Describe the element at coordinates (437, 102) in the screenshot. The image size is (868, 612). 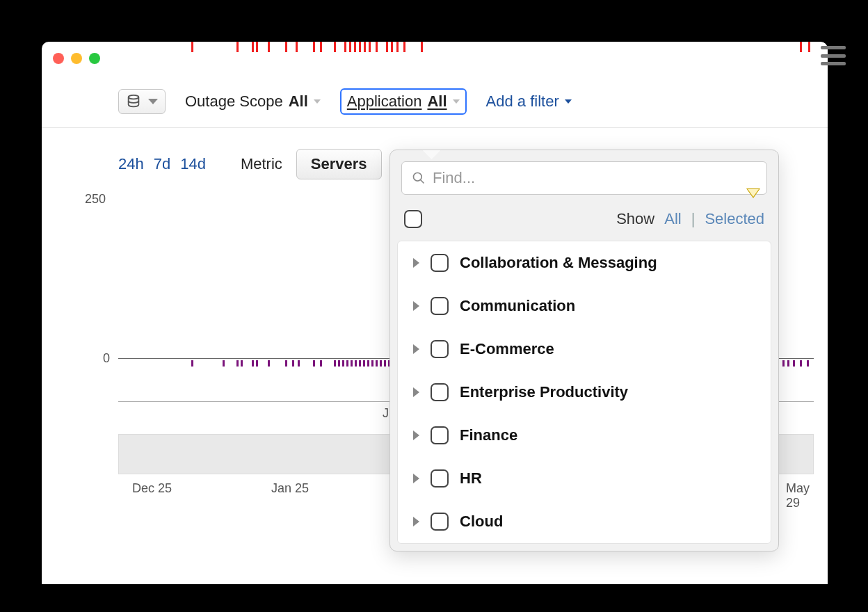
I see `filter-value: All` at that location.